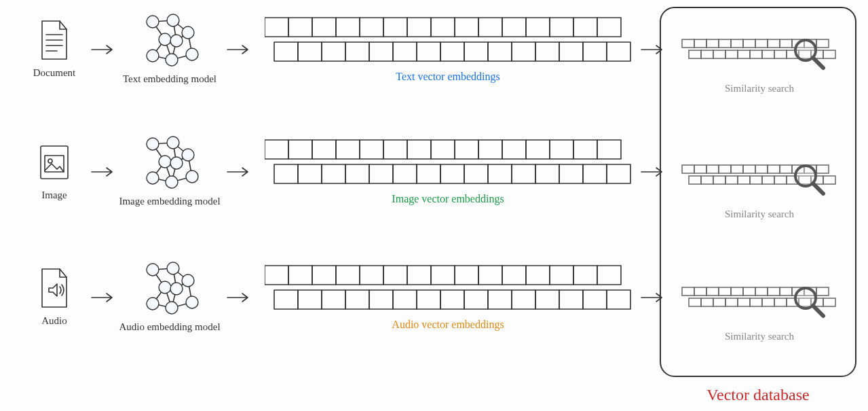 The width and height of the screenshot is (868, 411). I want to click on input-label-document: Document, so click(54, 73).